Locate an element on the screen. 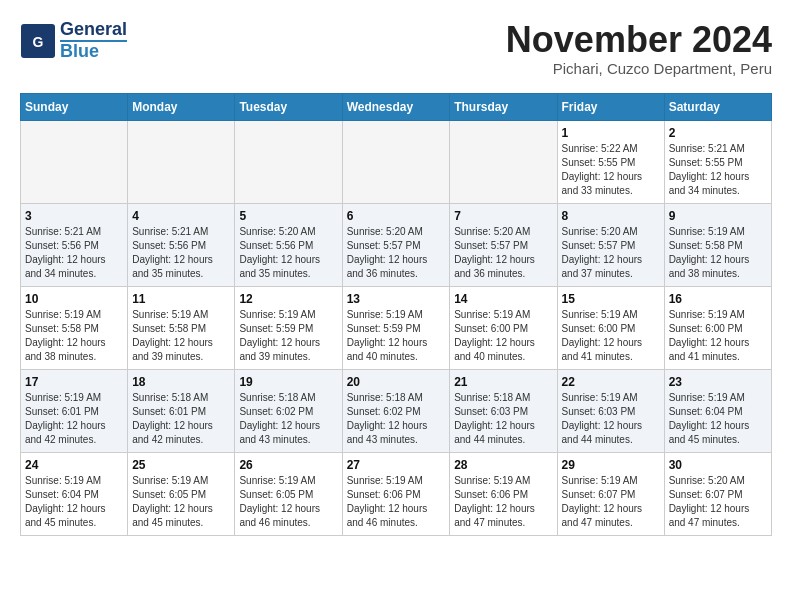  day-number: 14 is located at coordinates (503, 299).